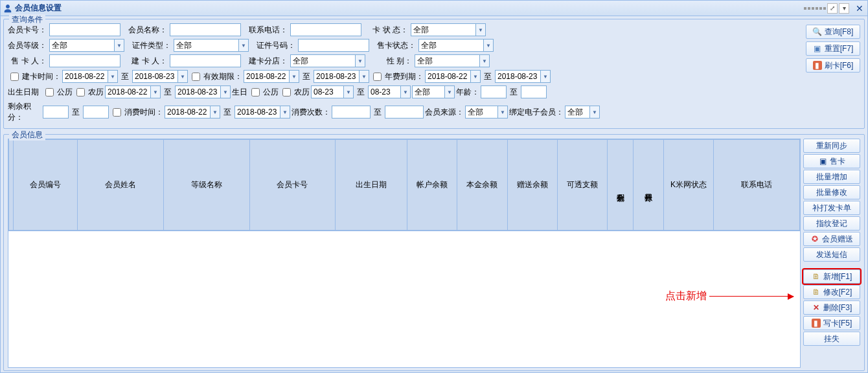 The height and width of the screenshot is (373, 868). I want to click on write-button: ▮写卡[F5], so click(832, 323).